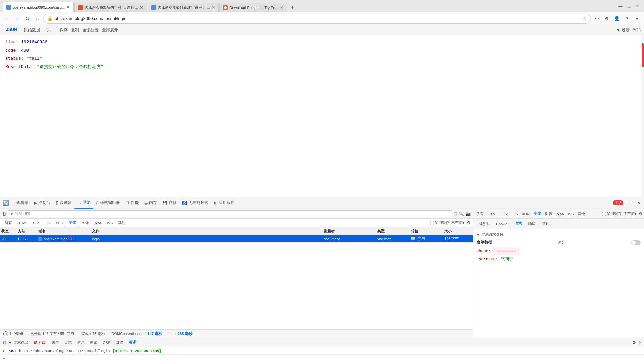 The width and height of the screenshot is (644, 362). What do you see at coordinates (17, 19) in the screenshot?
I see `forward-button: →` at bounding box center [17, 19].